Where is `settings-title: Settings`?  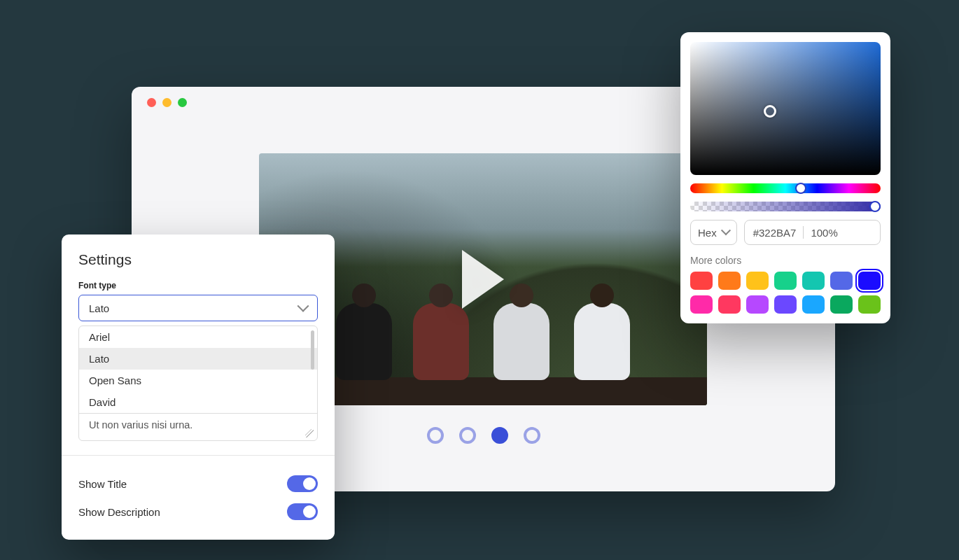 settings-title: Settings is located at coordinates (198, 260).